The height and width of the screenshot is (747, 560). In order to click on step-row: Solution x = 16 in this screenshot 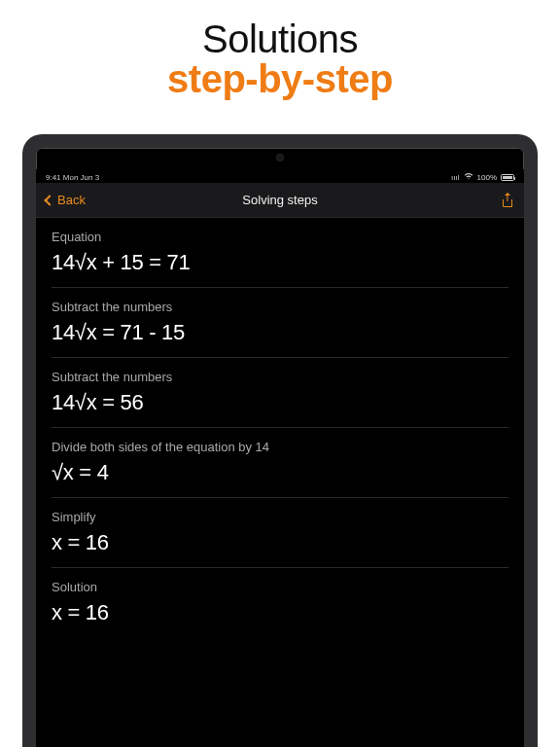, I will do `click(280, 603)`.